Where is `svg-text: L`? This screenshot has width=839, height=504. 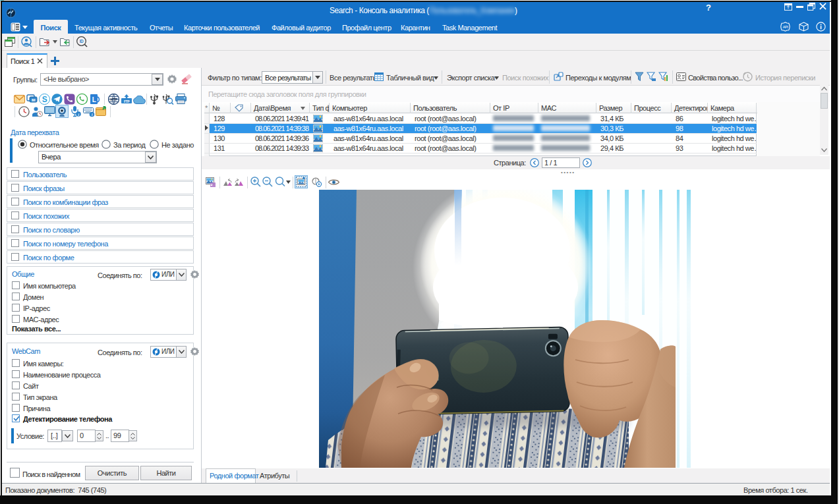
svg-text: L is located at coordinates (94, 100).